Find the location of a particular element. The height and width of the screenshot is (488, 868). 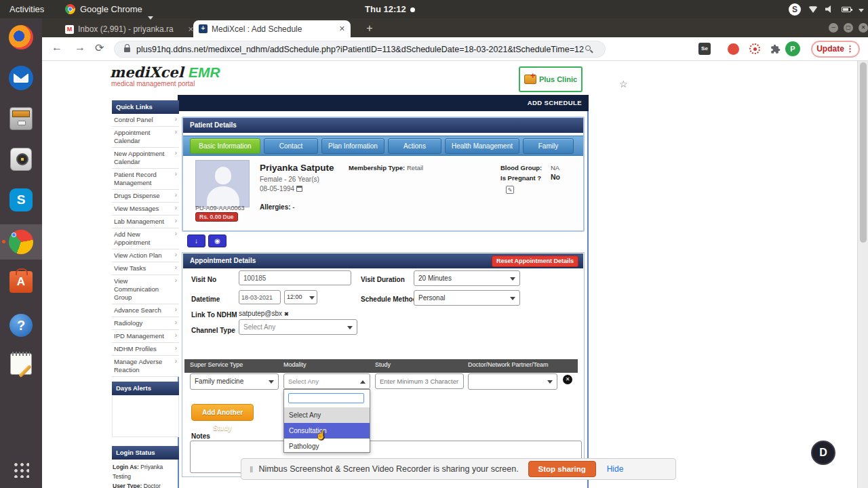

option-pathology: Pathology is located at coordinates (327, 446).